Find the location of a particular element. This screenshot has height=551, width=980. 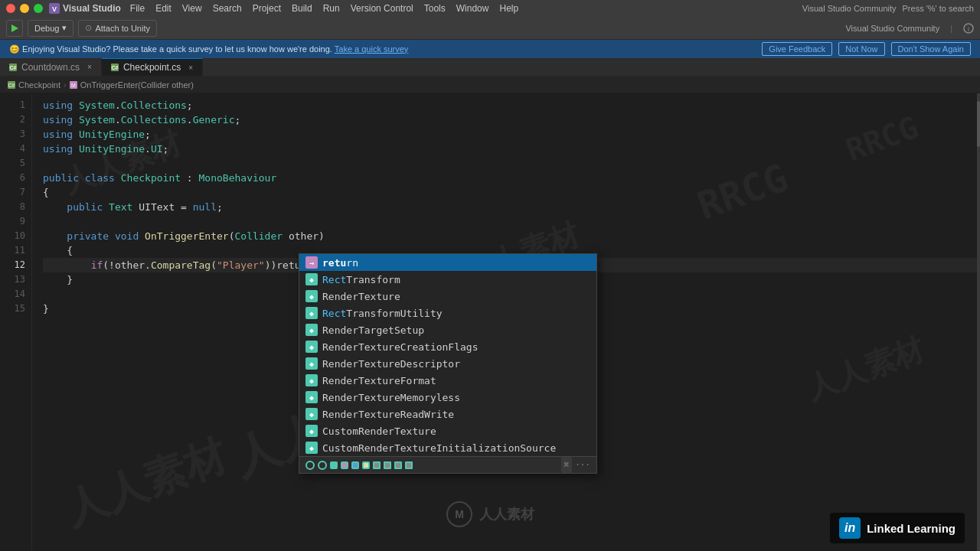

menu-build: Build is located at coordinates (302, 8).